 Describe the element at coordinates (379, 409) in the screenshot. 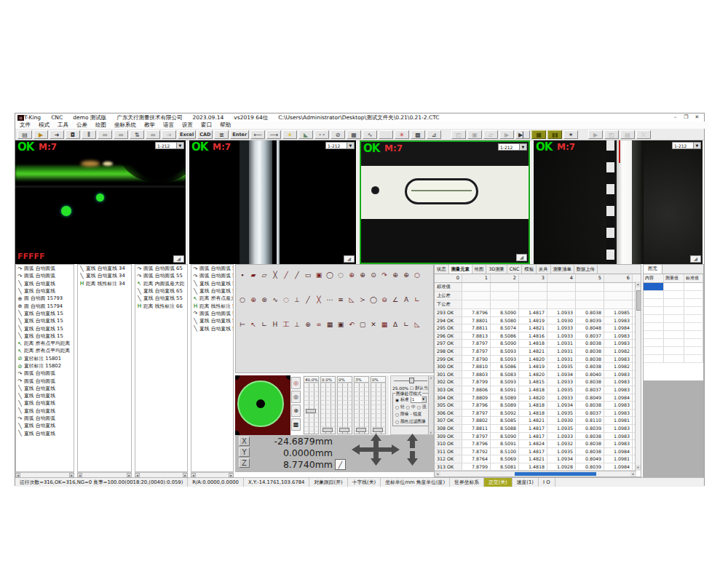

I see `slider-track` at that location.